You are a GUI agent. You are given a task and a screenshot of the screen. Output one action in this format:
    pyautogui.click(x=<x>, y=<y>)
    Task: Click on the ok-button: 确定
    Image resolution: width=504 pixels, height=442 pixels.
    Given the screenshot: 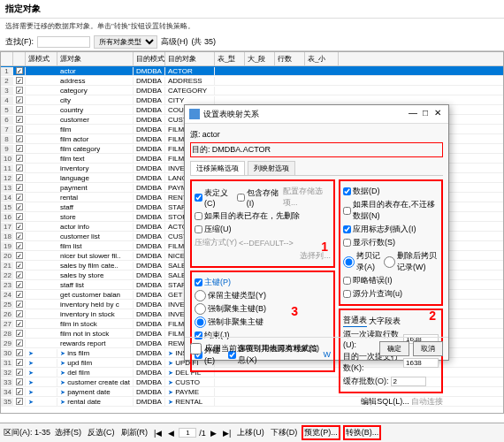 What is the action you would take?
    pyautogui.click(x=394, y=348)
    